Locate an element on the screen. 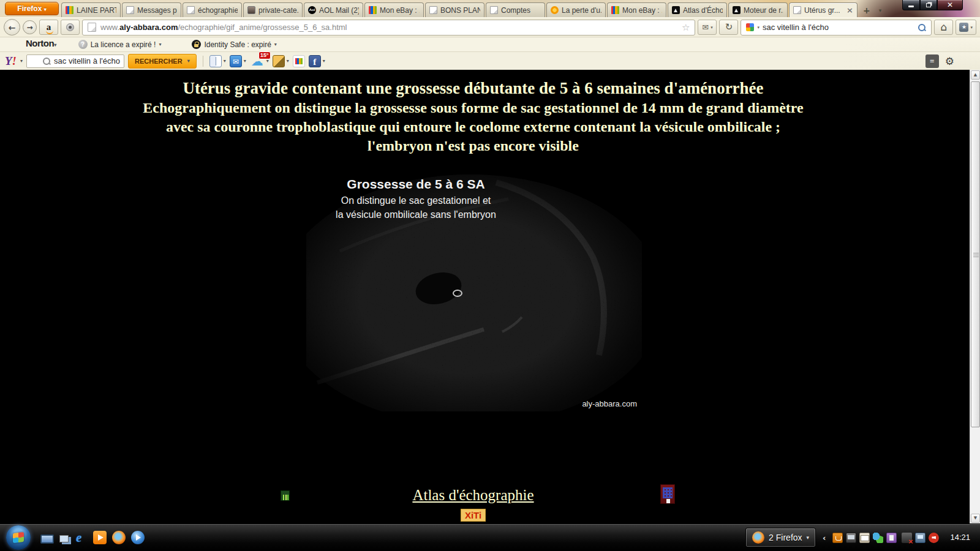  page-scrollbar: ▲ ▼ is located at coordinates (975, 296).